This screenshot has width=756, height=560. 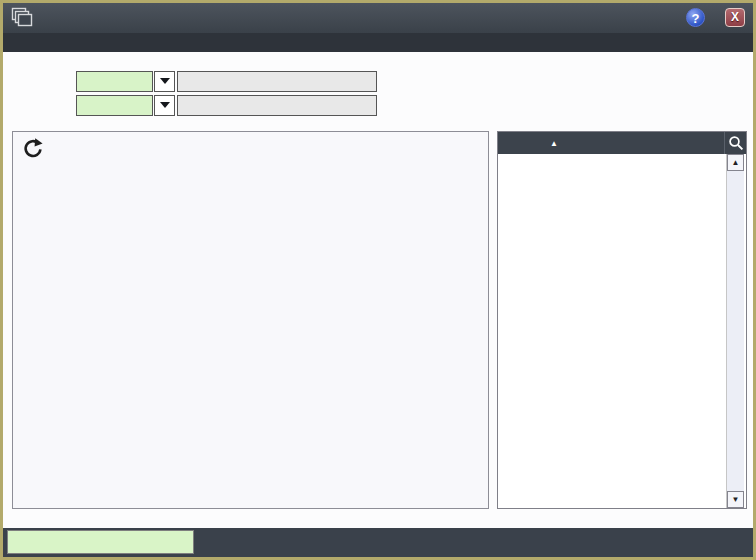 What do you see at coordinates (735, 18) in the screenshot?
I see `close-icon: X` at bounding box center [735, 18].